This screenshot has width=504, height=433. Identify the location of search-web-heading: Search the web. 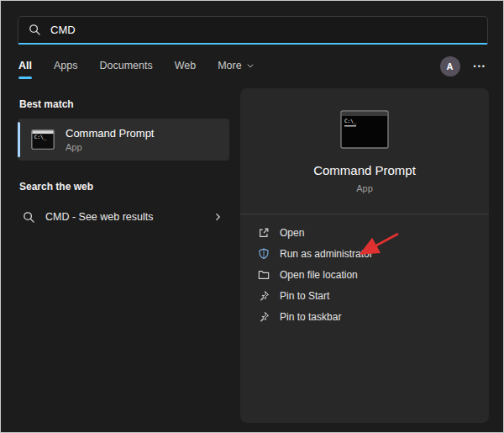
(124, 187).